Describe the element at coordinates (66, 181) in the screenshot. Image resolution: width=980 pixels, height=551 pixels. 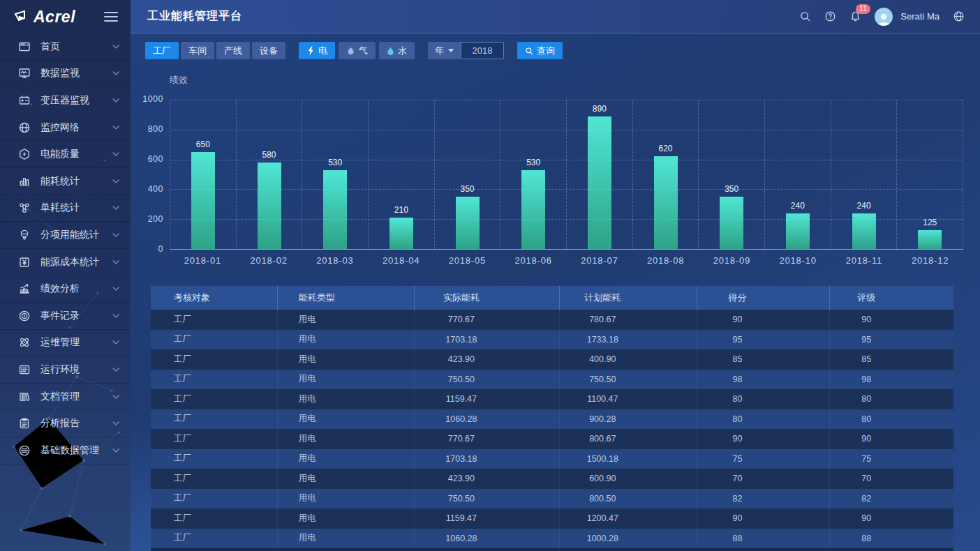
I see `sidebar-item-5: 能耗统计` at that location.